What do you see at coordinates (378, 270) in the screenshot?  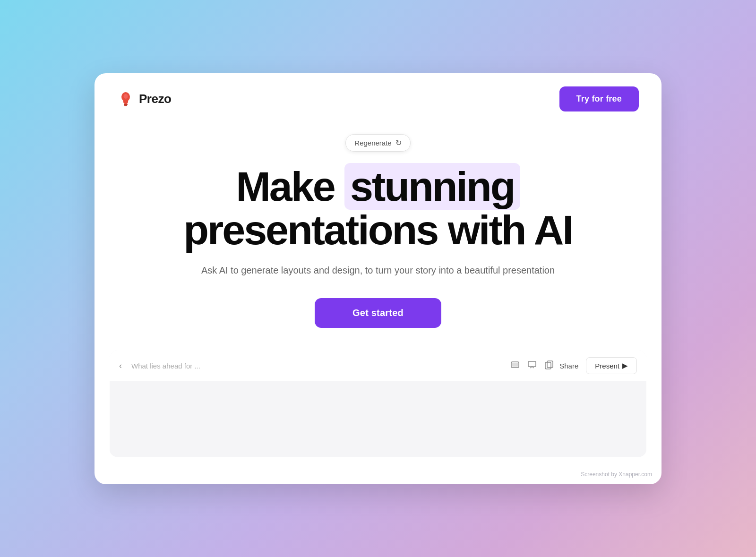 I see `hero-subtitle: Ask AI to generate layouts and design, t…` at bounding box center [378, 270].